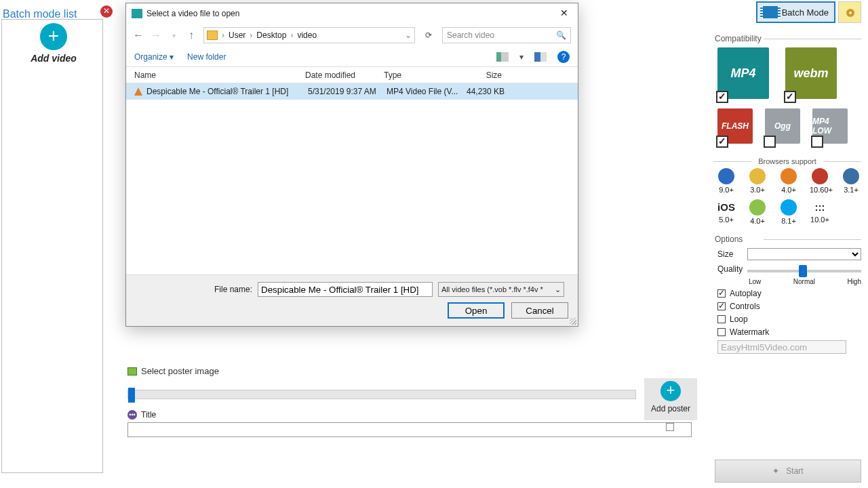 The width and height of the screenshot is (868, 488). What do you see at coordinates (486, 92) in the screenshot?
I see `file-size: 44,230 KB` at bounding box center [486, 92].